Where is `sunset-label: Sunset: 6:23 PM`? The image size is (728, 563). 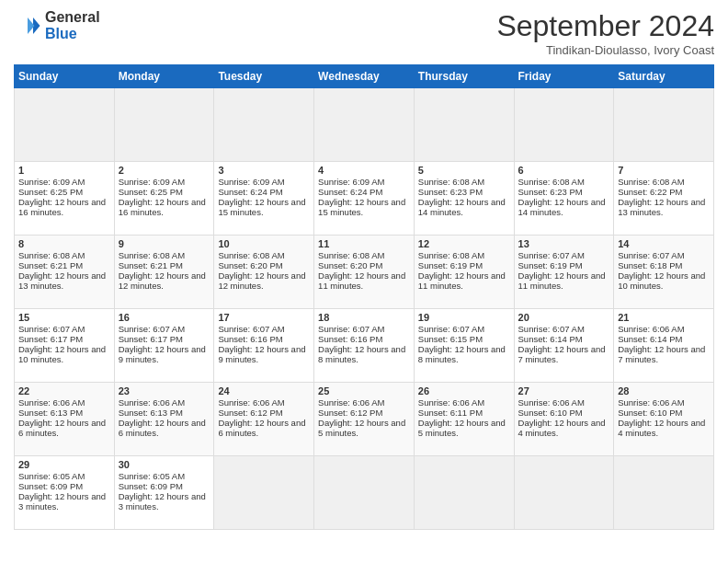
sunset-label: Sunset: 6:23 PM is located at coordinates (450, 191).